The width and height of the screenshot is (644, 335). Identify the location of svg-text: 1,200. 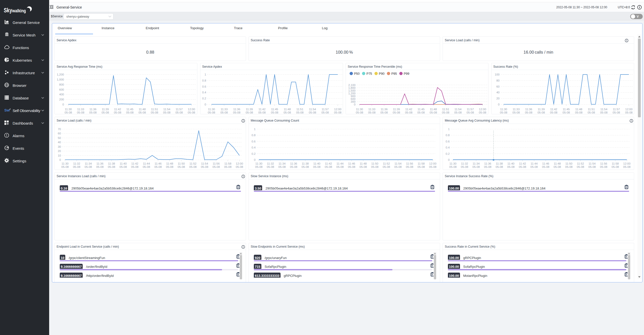
(60, 75).